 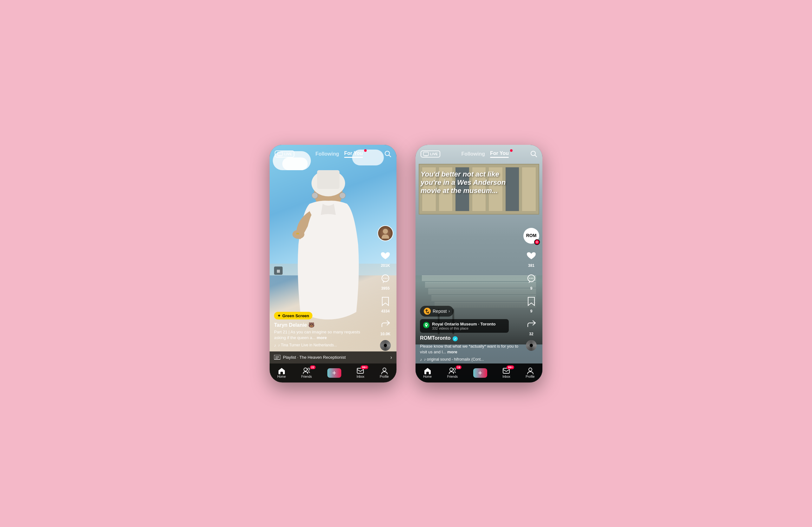 What do you see at coordinates (464, 326) in the screenshot?
I see `location-tag-2: Royal Ontario Museum · Toronto 332 video…` at bounding box center [464, 326].